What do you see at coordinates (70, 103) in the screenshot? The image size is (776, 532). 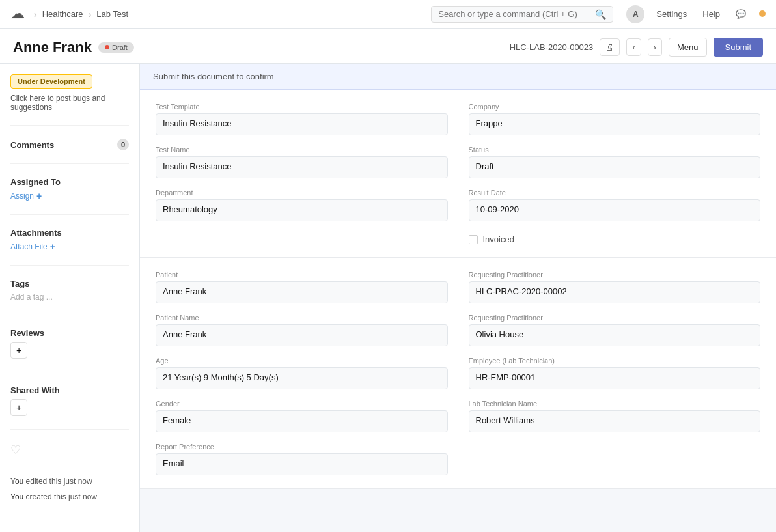 I see `bug-report-link: Click here to post bugs and suggestions` at bounding box center [70, 103].